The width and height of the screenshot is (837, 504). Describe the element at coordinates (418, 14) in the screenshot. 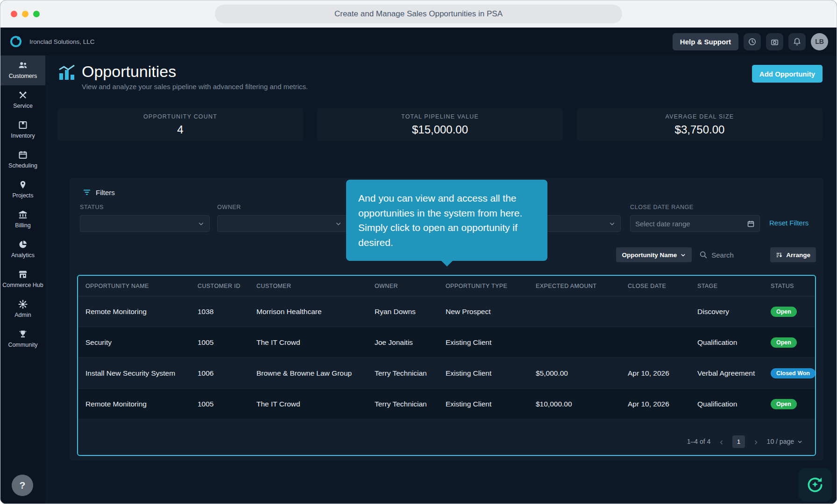

I see `window-title: Create and Manage Sales Opportunities in…` at that location.